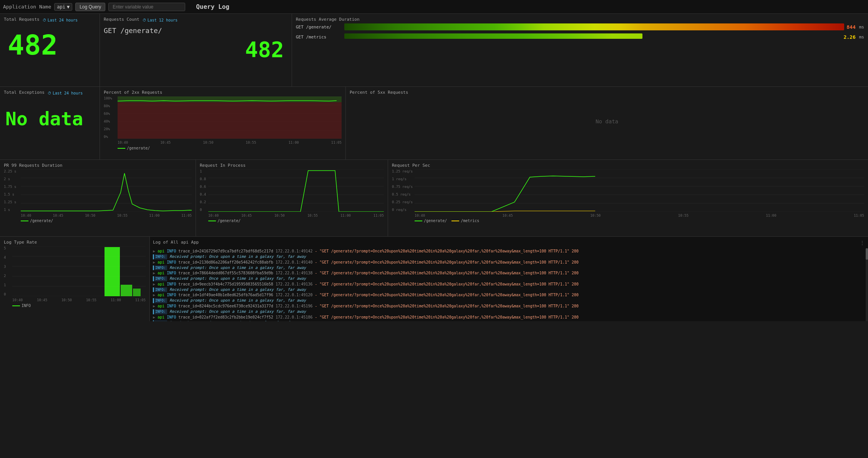 This screenshot has height=458, width=868. I want to click on in-process-title: Request In Process, so click(292, 165).